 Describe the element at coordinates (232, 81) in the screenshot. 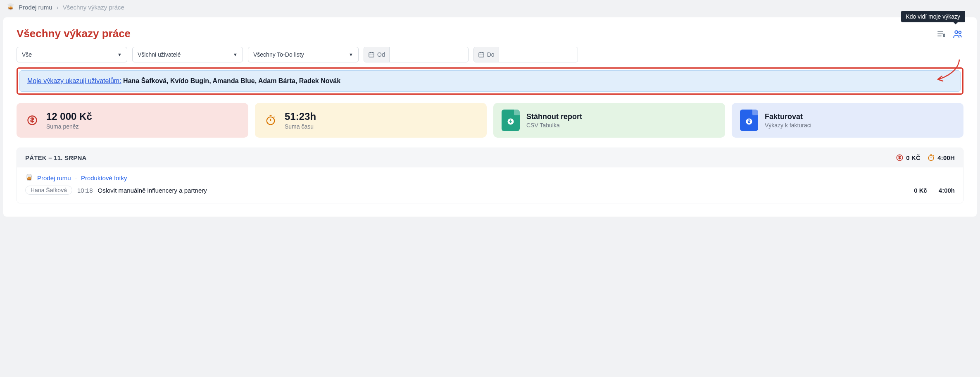

I see `visibility-banner-names: Hana Šafková, Kvído Bugin, Amanda Blue, …` at that location.